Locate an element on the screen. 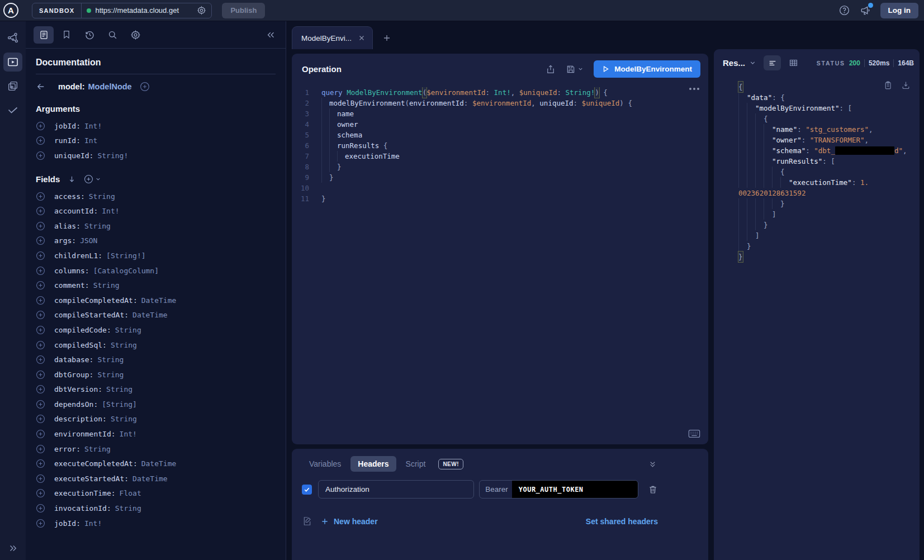 This screenshot has height=560, width=924. header-key-input is located at coordinates (396, 490).